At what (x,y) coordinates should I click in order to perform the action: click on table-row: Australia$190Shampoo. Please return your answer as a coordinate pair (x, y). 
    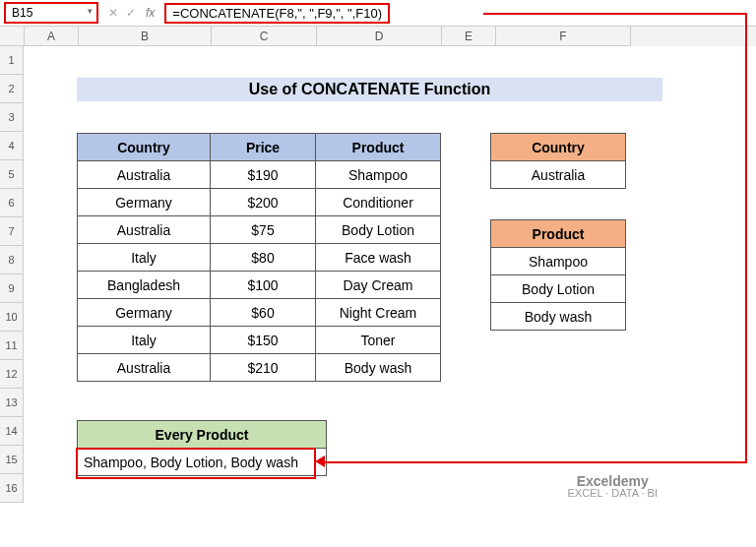
    Looking at the image, I should click on (260, 175).